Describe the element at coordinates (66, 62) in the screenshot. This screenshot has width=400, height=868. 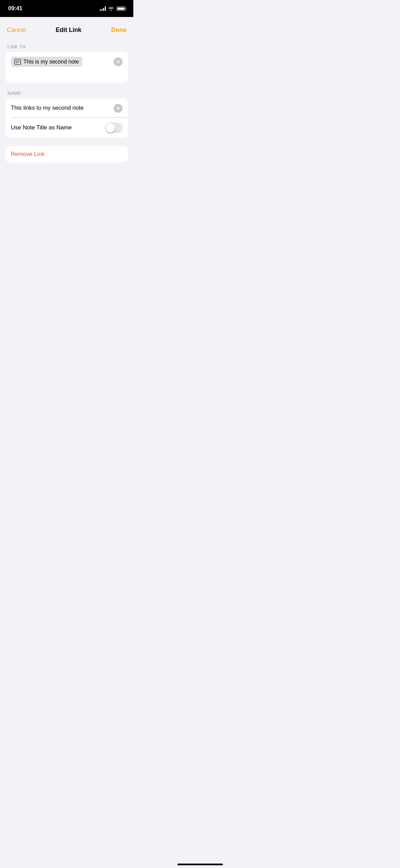
I see `link-to-row: This is my second note ✕` at that location.